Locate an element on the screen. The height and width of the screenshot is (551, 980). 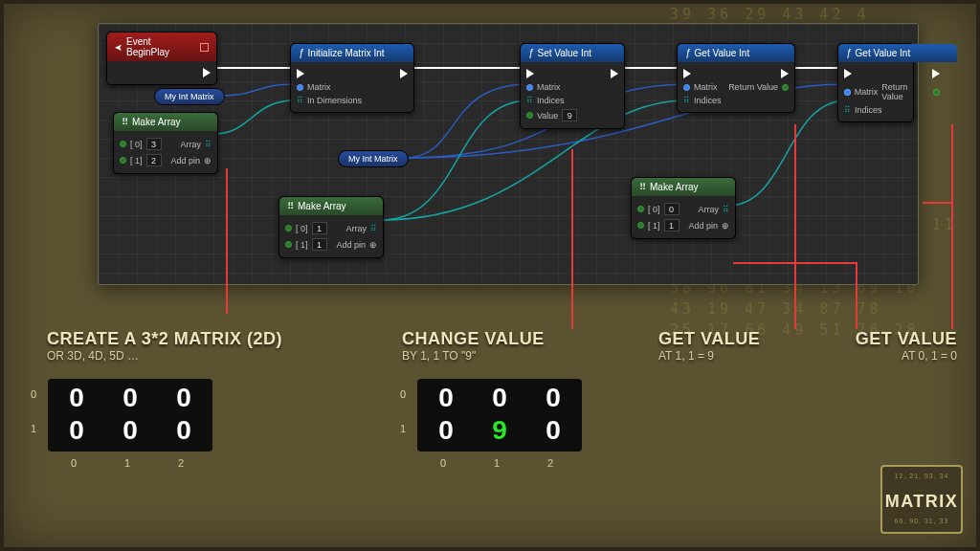
matrix-logo: 12, 21, 93, 34 … MATRIX 66, 90, 31, 33 is located at coordinates (922, 499).